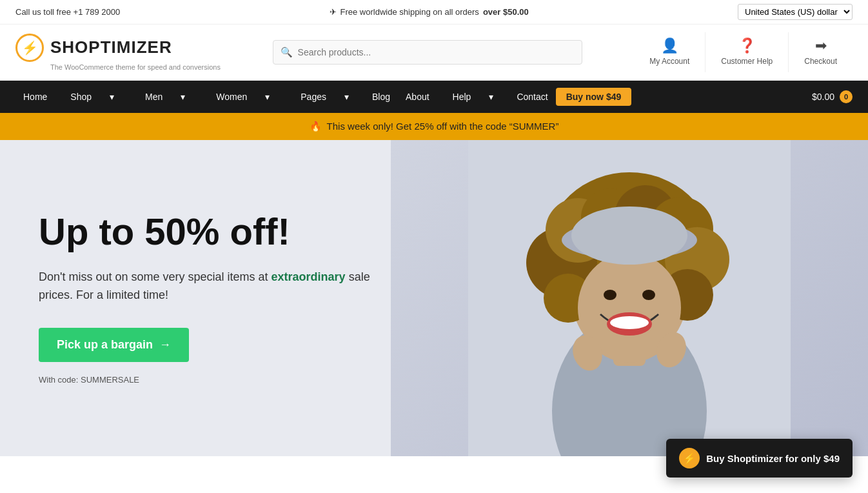 The height and width of the screenshot is (493, 868). I want to click on nav-item-contact: Contact, so click(532, 97).